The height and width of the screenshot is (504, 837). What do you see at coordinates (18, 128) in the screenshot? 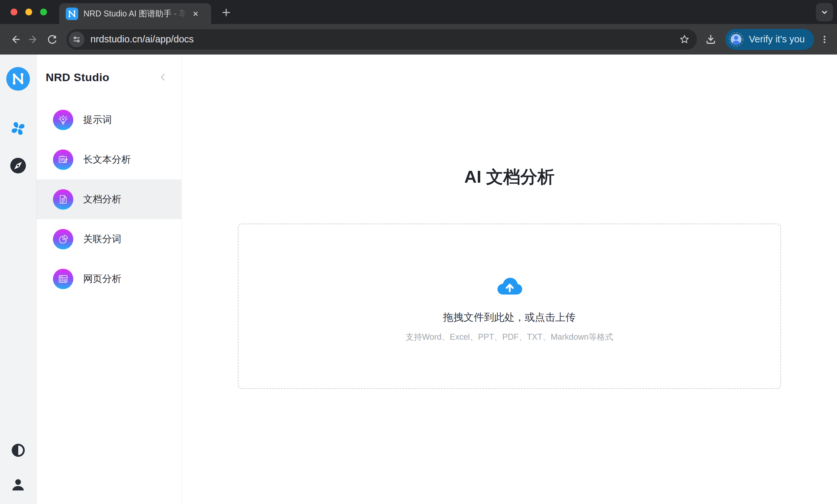
I see `pinwheel-icon` at bounding box center [18, 128].